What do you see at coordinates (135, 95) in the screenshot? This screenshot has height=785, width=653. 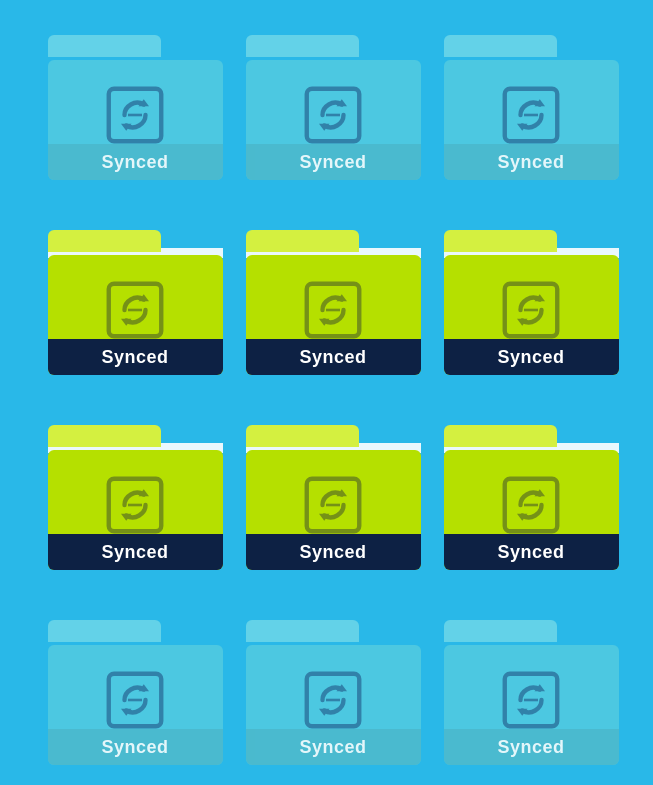 I see `folder-item-0-0: Synced` at bounding box center [135, 95].